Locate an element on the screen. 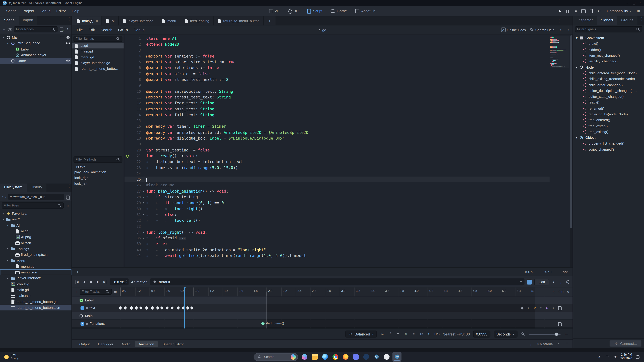 This screenshot has width=644, height=362. code-line-16: 16@onready var timer: Timer = $Timer is located at coordinates (337, 127).